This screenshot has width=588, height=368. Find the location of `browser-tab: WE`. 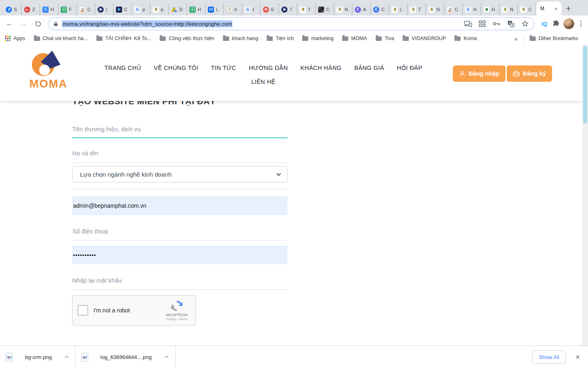

browser-tab: WE is located at coordinates (270, 9).